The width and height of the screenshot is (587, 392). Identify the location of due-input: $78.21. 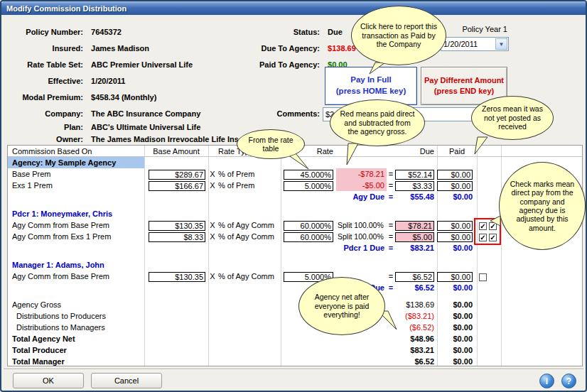
(415, 226).